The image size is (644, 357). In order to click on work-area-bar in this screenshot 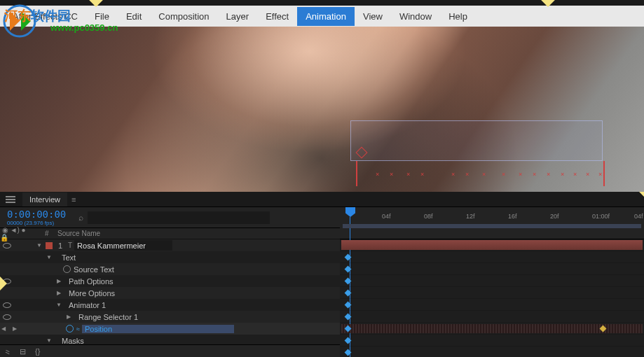, I will do `click(492, 226)`.